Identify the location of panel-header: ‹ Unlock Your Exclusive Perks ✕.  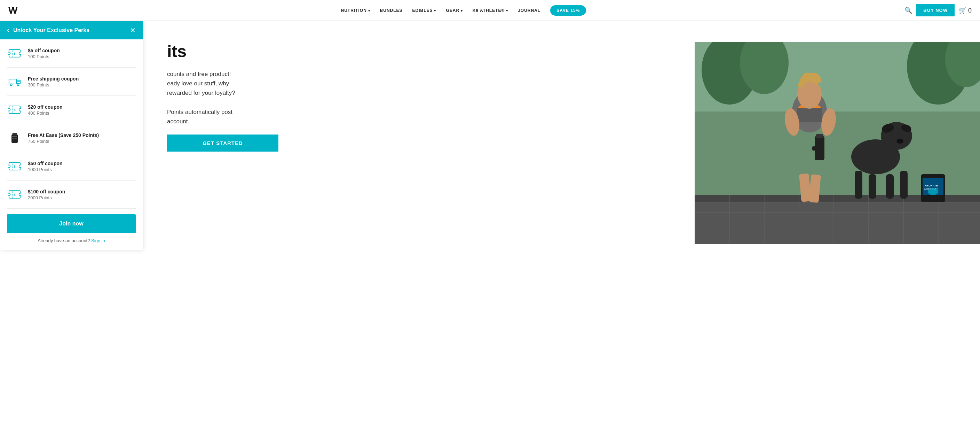
(72, 30).